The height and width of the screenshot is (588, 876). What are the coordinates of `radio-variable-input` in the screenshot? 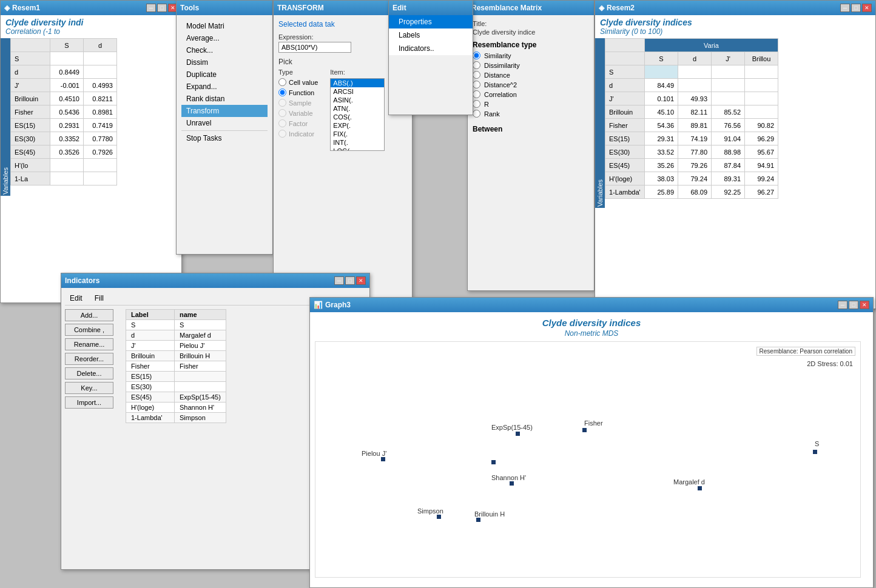 It's located at (283, 113).